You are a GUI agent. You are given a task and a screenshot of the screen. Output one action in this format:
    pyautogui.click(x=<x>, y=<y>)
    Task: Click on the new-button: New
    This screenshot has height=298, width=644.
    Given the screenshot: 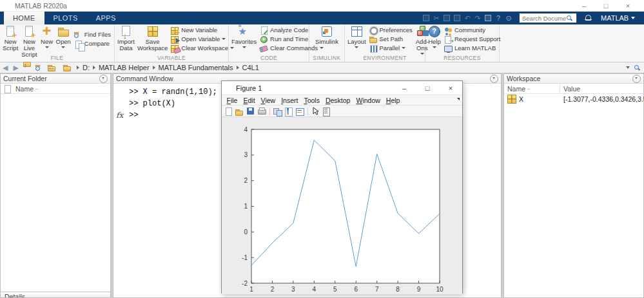 What is the action you would take?
    pyautogui.click(x=47, y=39)
    